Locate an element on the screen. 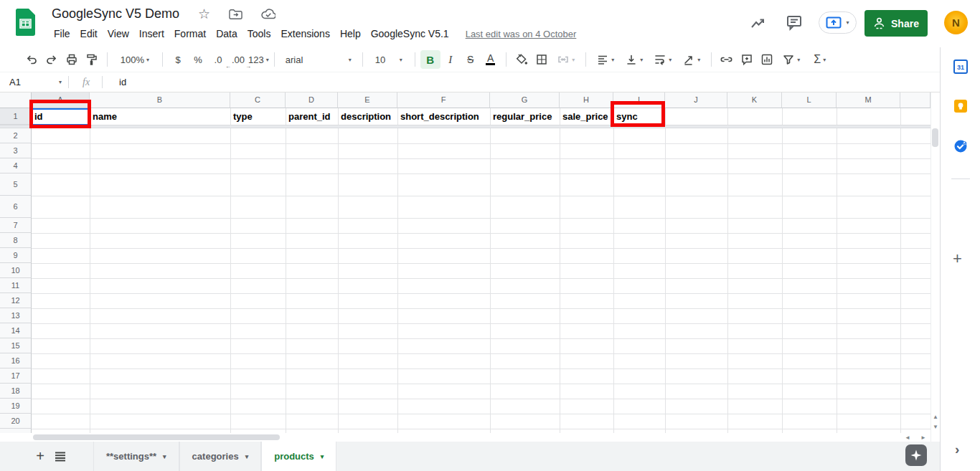  row-header-3: 3 is located at coordinates (16, 151).